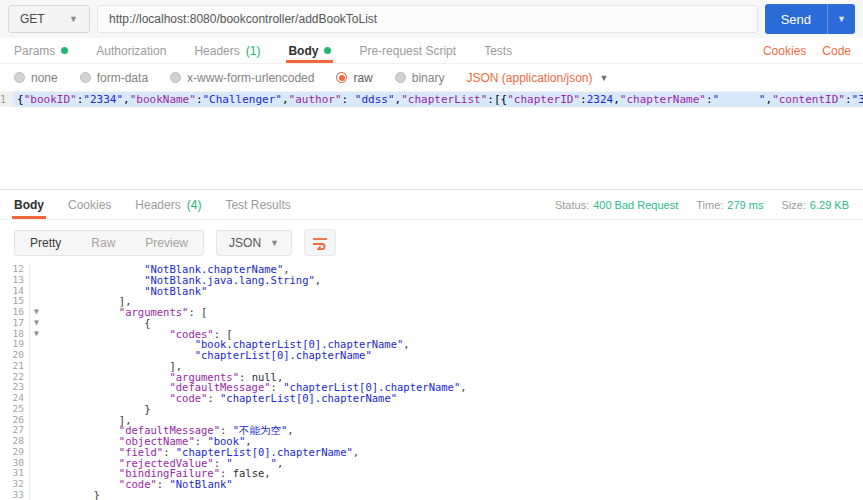 The height and width of the screenshot is (500, 863). Describe the element at coordinates (194, 205) in the screenshot. I see `tab-count: (4)` at that location.